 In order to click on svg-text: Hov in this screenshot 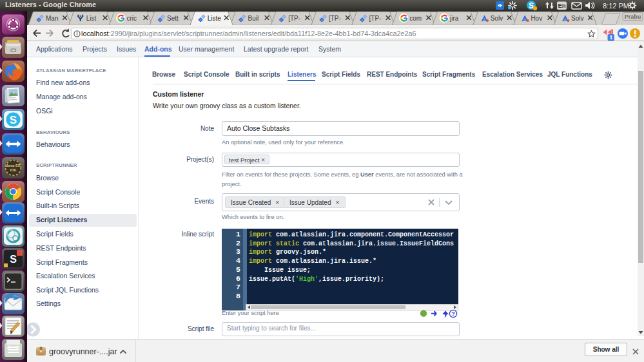, I will do `click(536, 18)`.